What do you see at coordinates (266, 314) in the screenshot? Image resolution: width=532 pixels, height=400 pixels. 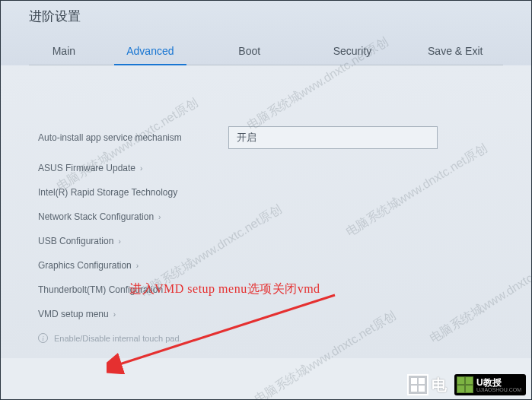 I see `menu-vmd-setup: VMD setup menu ›` at bounding box center [266, 314].